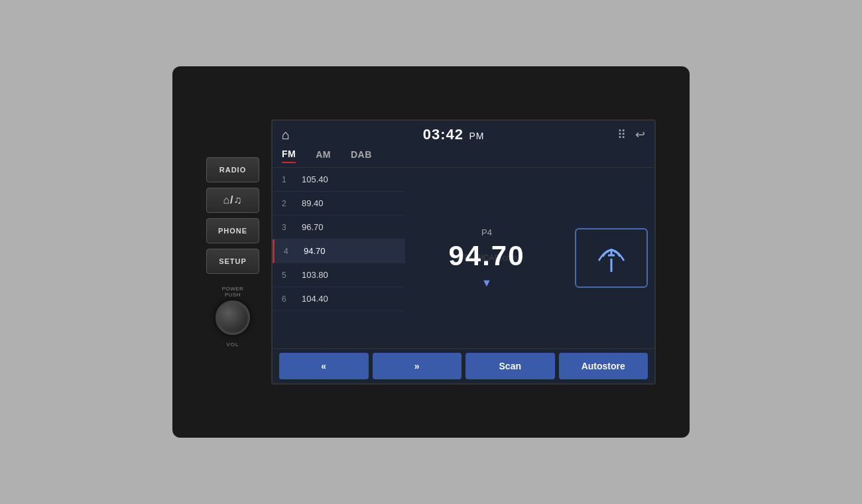  Describe the element at coordinates (324, 156) in the screenshot. I see `tab-am: AM` at that location.